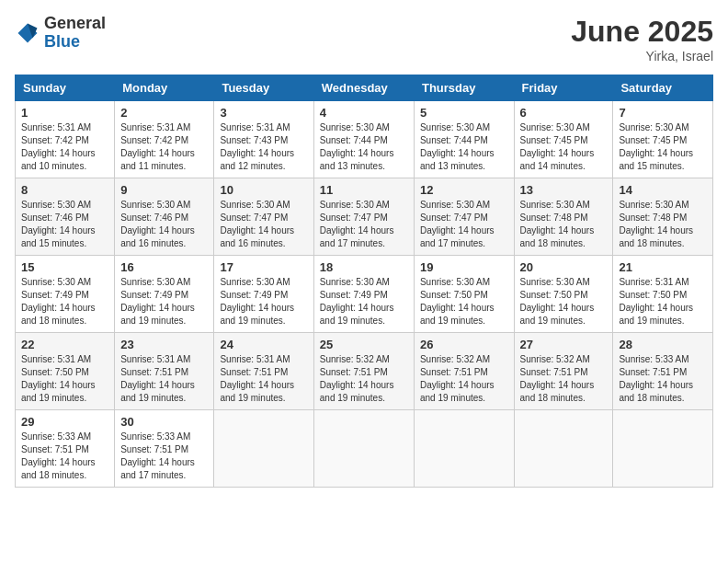  What do you see at coordinates (28, 33) in the screenshot?
I see `logo-icon` at bounding box center [28, 33].